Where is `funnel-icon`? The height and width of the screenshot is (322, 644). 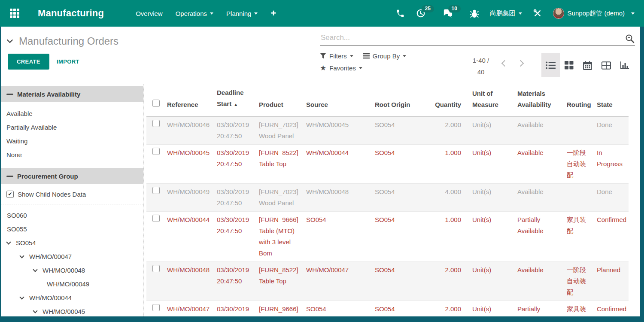 funnel-icon is located at coordinates (323, 56).